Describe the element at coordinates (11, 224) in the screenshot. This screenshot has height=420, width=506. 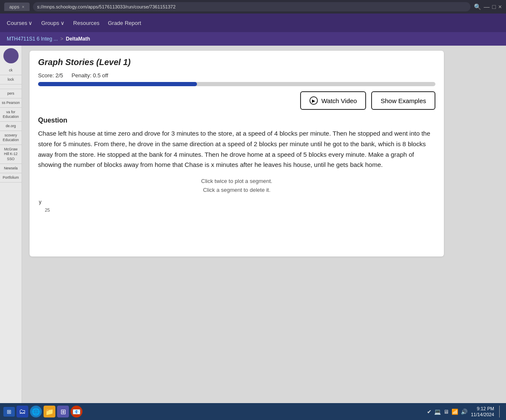
I see `left-sidebar: ck lock pers ss Pearson va for Education…` at that location.